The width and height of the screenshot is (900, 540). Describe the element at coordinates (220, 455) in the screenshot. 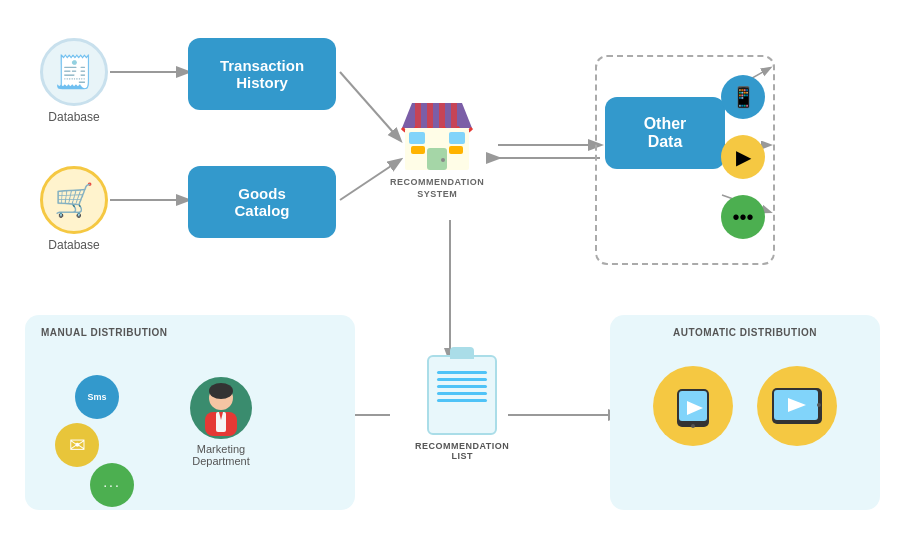

I see `marketing-dept-label: Marketing Department` at that location.